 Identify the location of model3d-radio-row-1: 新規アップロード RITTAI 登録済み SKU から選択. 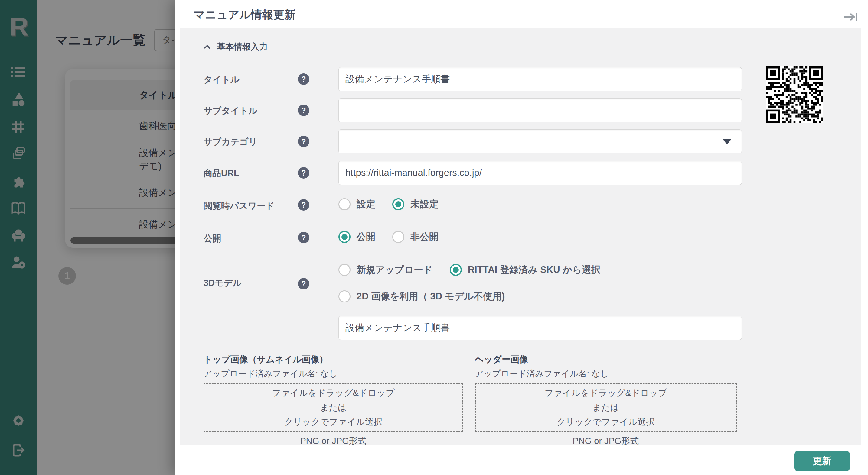
(475, 270).